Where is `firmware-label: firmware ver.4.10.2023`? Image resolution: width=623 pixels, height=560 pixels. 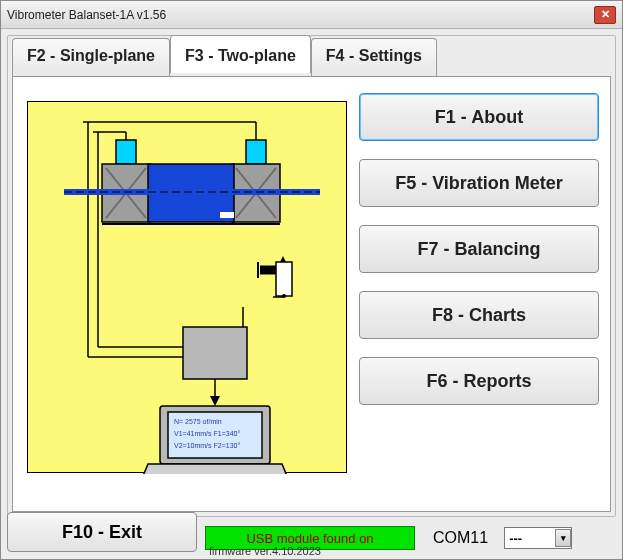 firmware-label: firmware ver.4.10.2023 is located at coordinates (265, 551).